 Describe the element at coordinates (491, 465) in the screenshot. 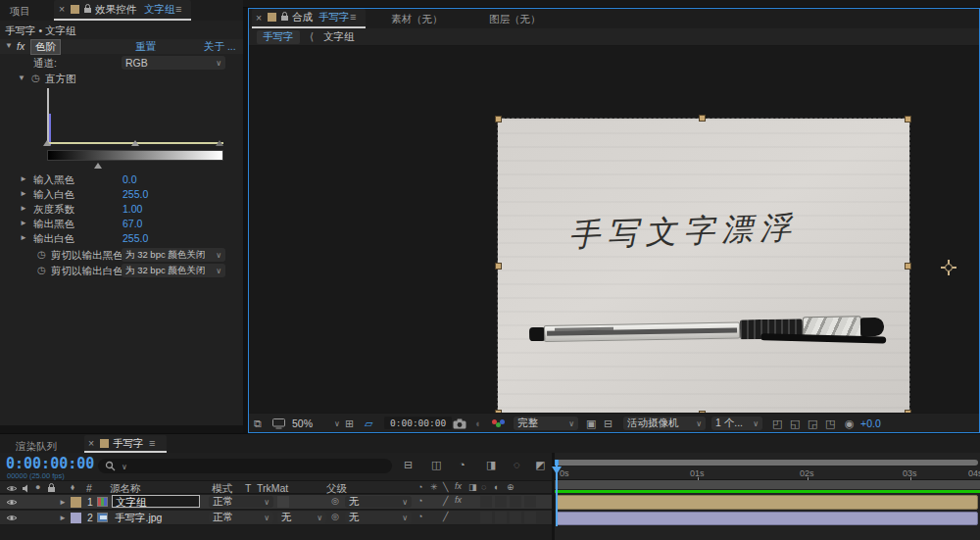

I see `frame-blending-icon: ◨` at that location.